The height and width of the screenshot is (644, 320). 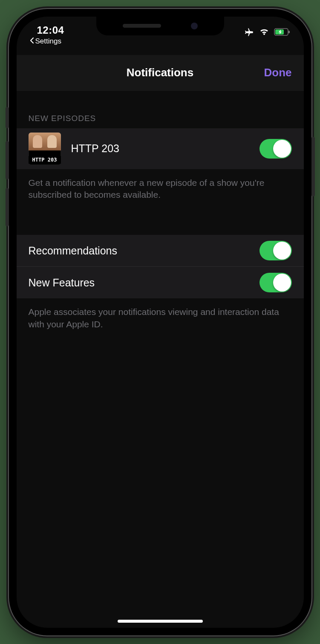 What do you see at coordinates (142, 26) in the screenshot?
I see `speaker-grille` at bounding box center [142, 26].